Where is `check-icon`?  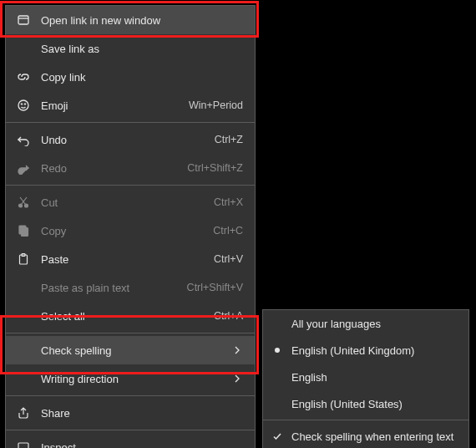 check-icon is located at coordinates (277, 436).